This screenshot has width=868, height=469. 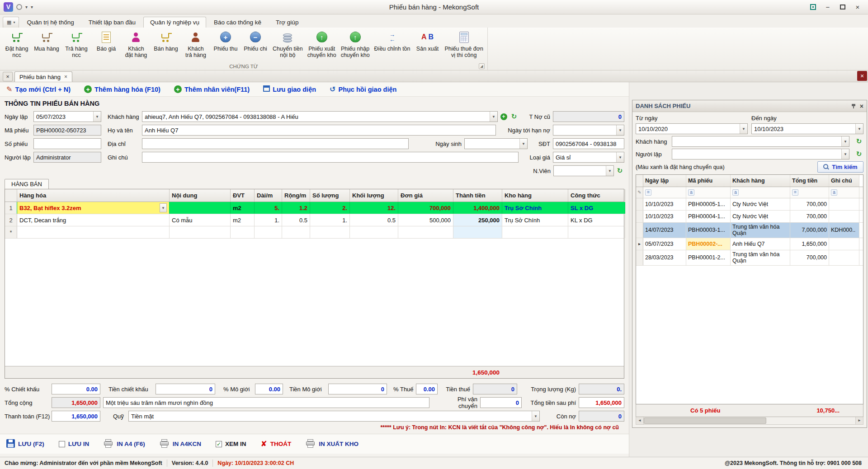 What do you see at coordinates (266, 403) in the screenshot?
I see `amount-in-words-input: Một triệu sáu trăm năm mươi nghìn đồng` at bounding box center [266, 403].